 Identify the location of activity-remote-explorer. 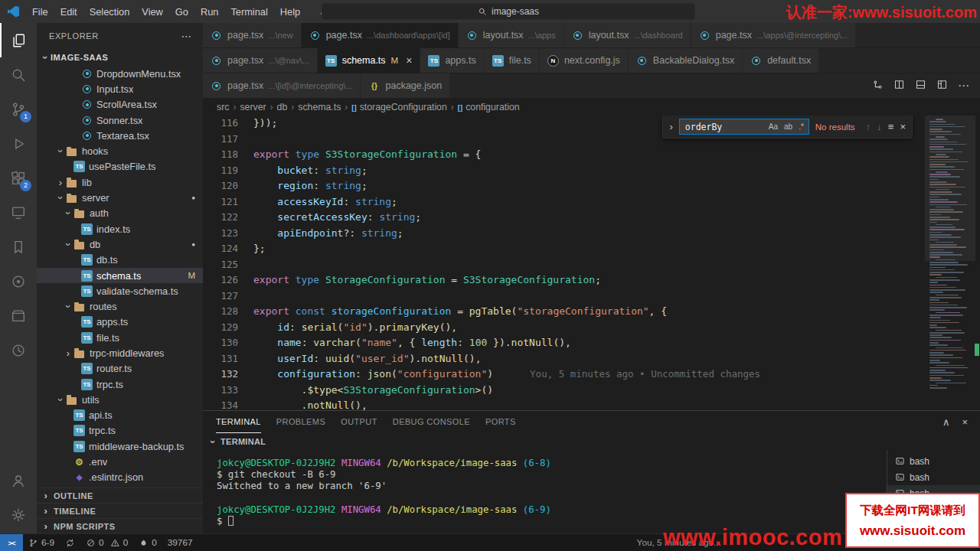
(18, 213).